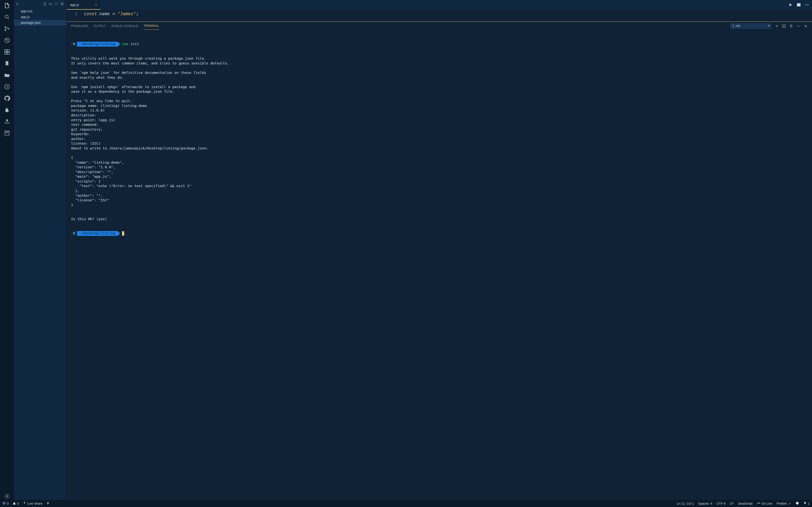 This screenshot has height=507, width=812. What do you see at coordinates (807, 504) in the screenshot?
I see `status-notifications: 1` at bounding box center [807, 504].